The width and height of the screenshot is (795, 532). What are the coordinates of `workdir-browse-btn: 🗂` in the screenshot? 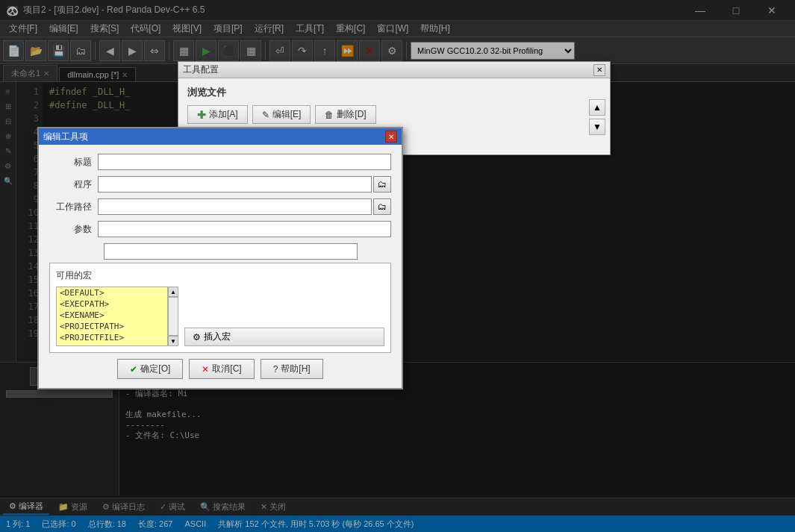 It's located at (382, 207).